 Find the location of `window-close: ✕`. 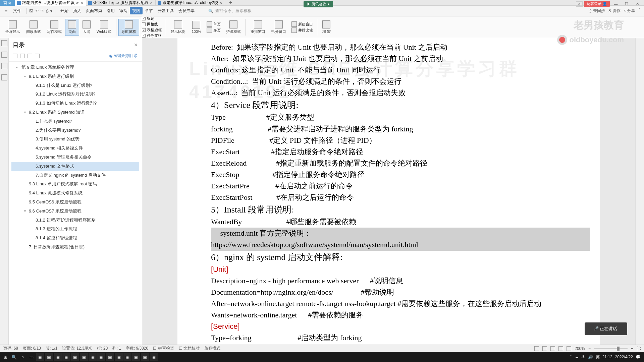

window-close: ✕ is located at coordinates (637, 4).